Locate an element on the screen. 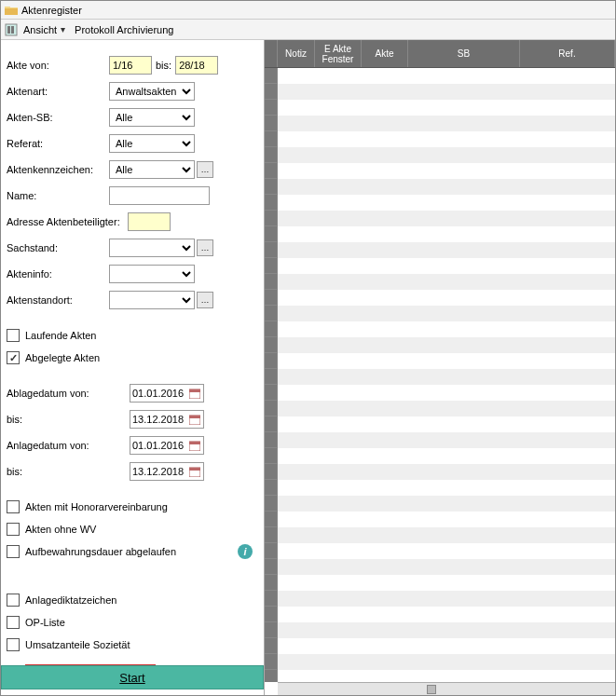  grid-col-ref: Ref. is located at coordinates (568, 54).